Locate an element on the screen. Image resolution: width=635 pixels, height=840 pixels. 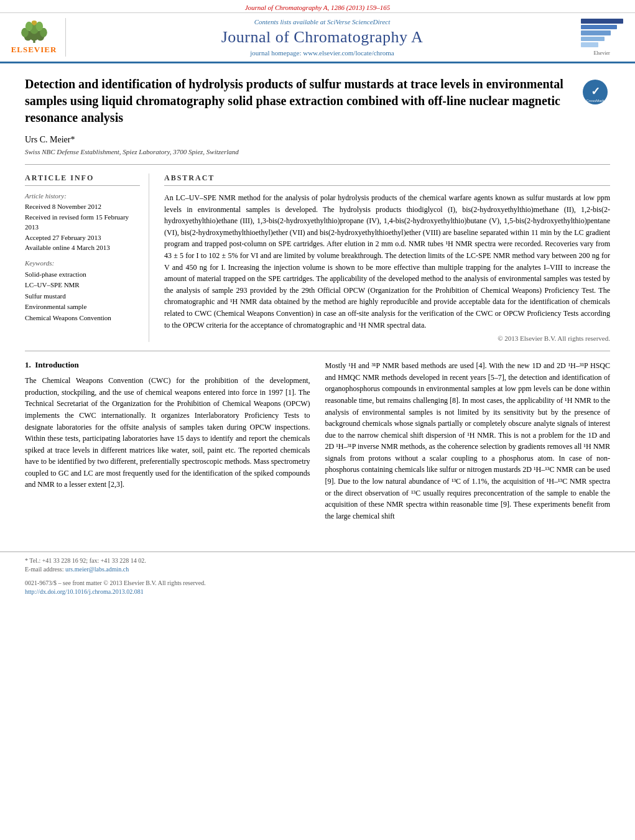
abstract-text: An LC–UV–SPE NMR method for the analysis… is located at coordinates (387, 261).